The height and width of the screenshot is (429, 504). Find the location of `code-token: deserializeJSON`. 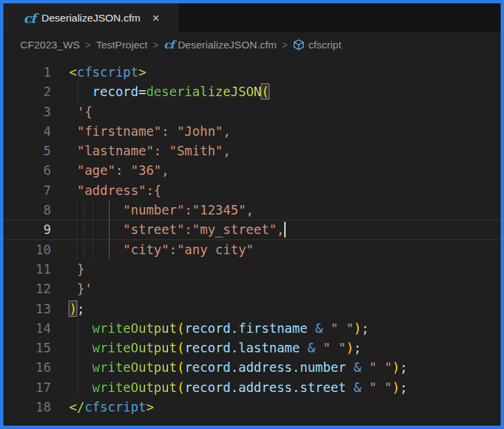

code-token: deserializeJSON is located at coordinates (204, 91).